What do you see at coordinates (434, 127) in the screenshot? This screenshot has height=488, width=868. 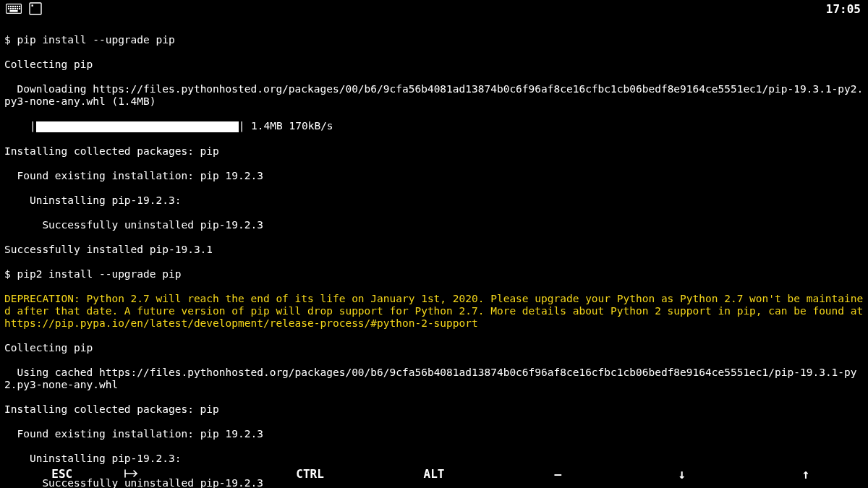 I see `progress-line: || 1.4MB 170kB/s` at bounding box center [434, 127].